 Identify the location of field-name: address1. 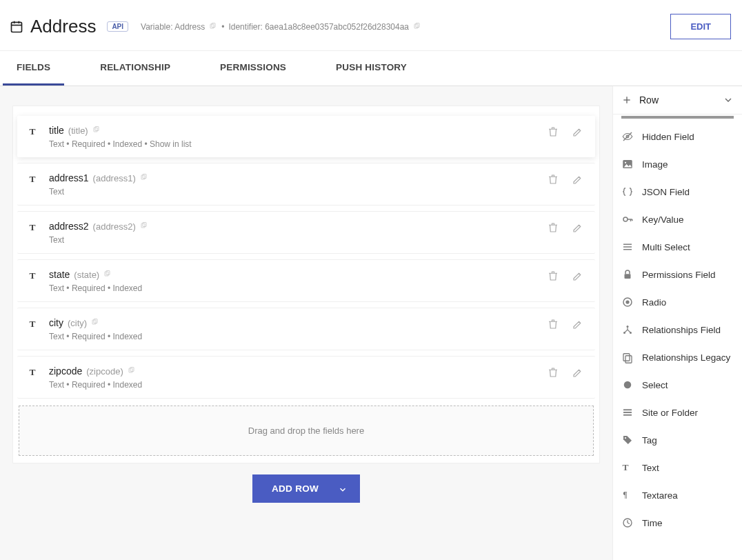
(69, 178).